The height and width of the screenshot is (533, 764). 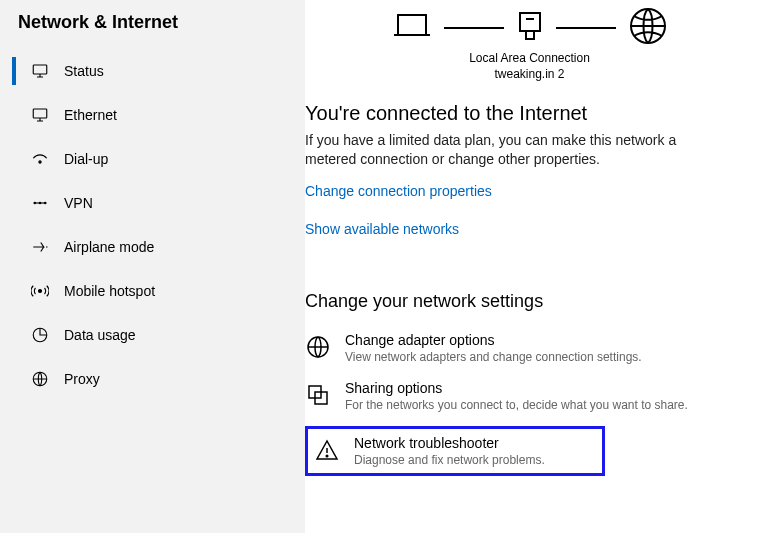 What do you see at coordinates (40, 71) in the screenshot?
I see `status-icon` at bounding box center [40, 71].